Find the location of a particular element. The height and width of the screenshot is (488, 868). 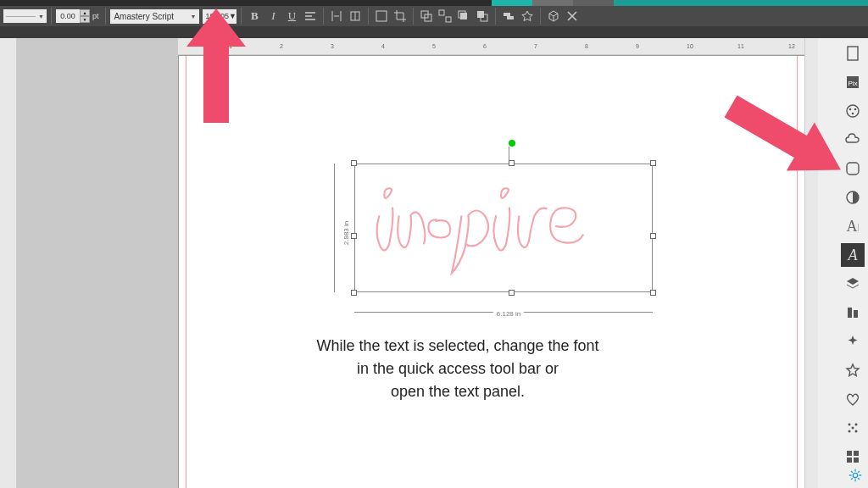

front-button is located at coordinates (464, 16).